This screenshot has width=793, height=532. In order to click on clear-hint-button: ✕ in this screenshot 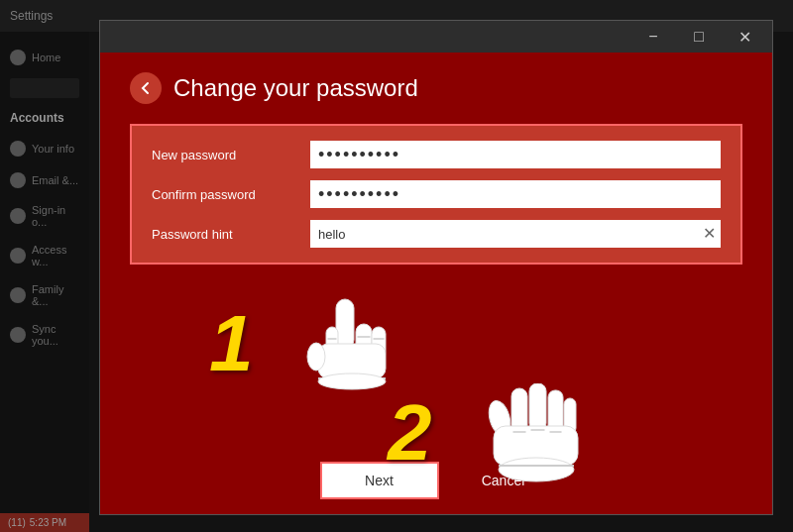, I will do `click(710, 234)`.